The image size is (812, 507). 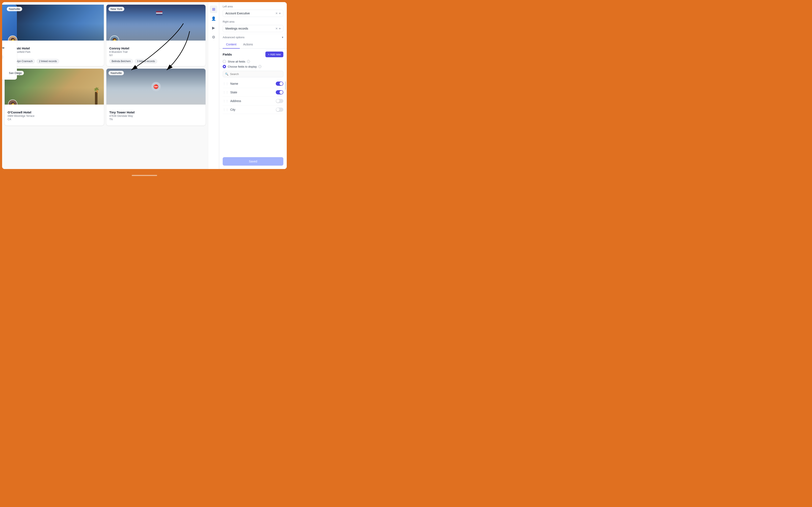 What do you see at coordinates (237, 29) in the screenshot?
I see `right-area-select-value: Meetings records` at bounding box center [237, 29].